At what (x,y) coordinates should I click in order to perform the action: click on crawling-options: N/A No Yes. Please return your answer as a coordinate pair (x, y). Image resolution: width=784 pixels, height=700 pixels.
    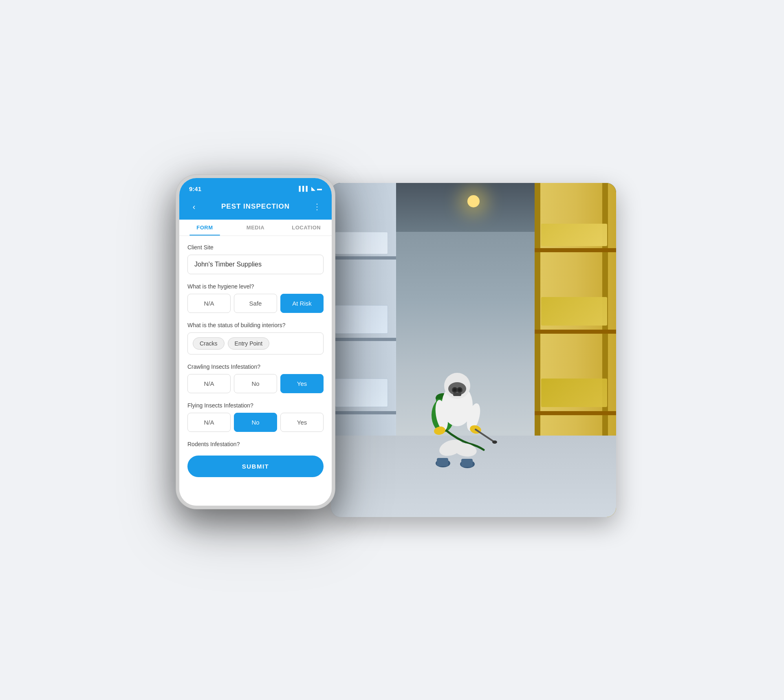
    Looking at the image, I should click on (255, 384).